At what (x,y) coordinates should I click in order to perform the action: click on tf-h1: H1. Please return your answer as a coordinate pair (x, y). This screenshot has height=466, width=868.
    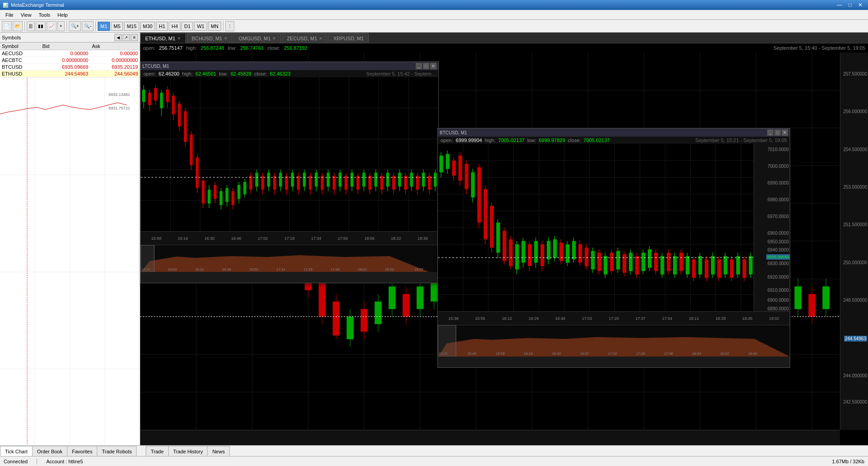
    Looking at the image, I should click on (162, 26).